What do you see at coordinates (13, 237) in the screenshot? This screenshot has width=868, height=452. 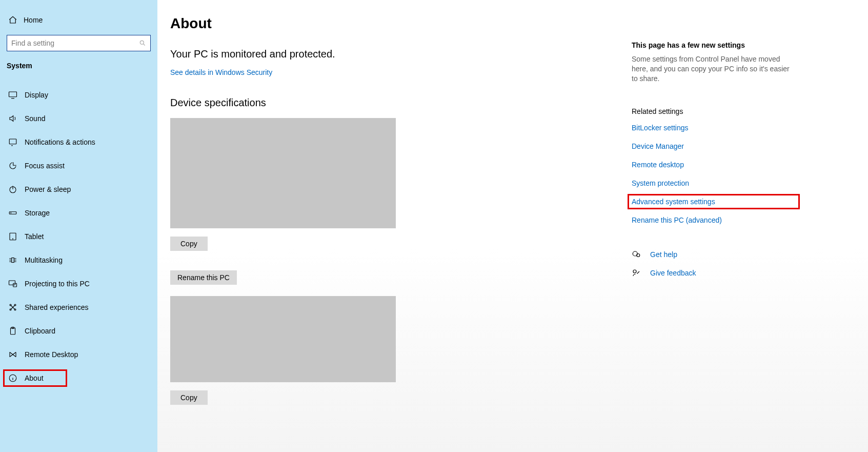 I see `tablet-icon` at bounding box center [13, 237].